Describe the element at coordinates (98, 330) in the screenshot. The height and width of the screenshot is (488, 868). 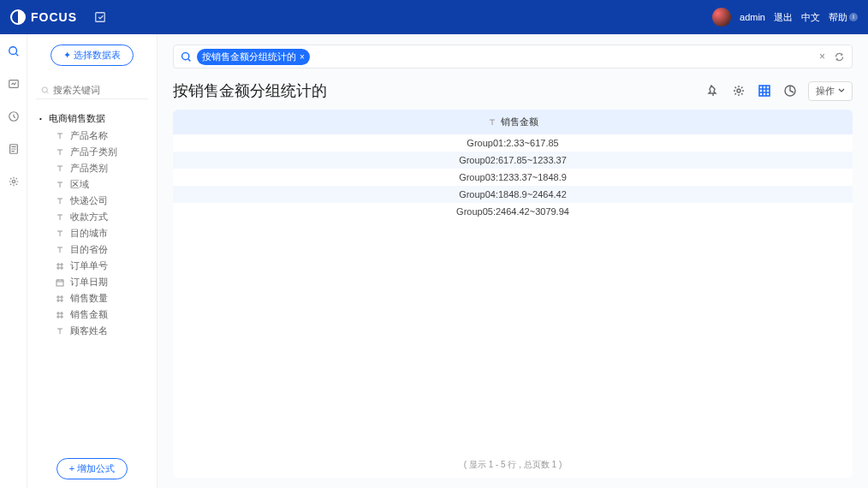
I see `tree-item: 顾客姓名` at that location.